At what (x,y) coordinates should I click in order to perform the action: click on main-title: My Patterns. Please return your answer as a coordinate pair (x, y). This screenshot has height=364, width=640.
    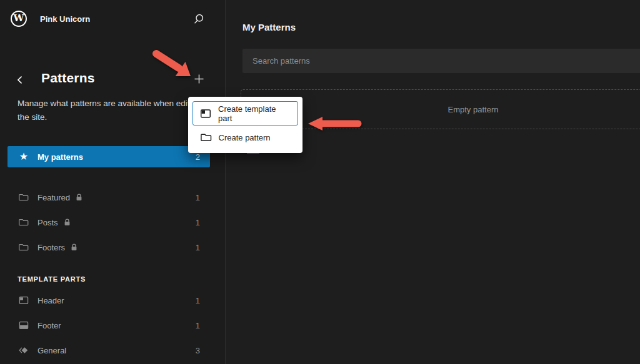
    Looking at the image, I should click on (269, 27).